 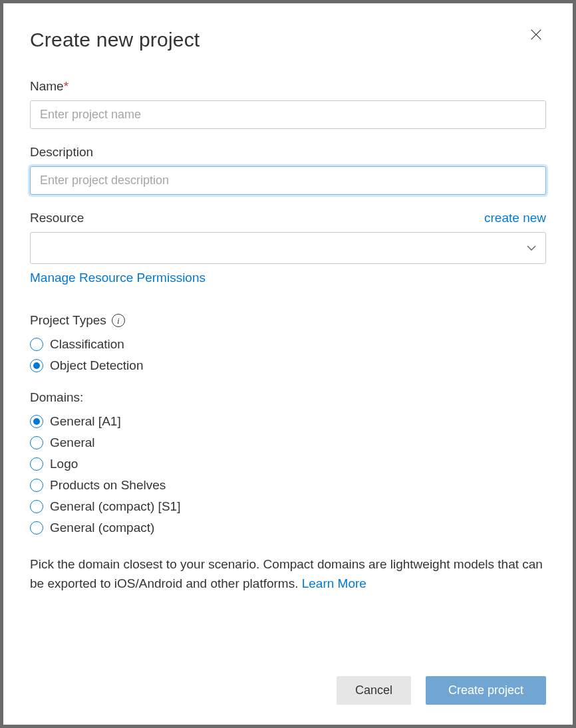 I want to click on project-types-label: Project Types i, so click(x=77, y=320).